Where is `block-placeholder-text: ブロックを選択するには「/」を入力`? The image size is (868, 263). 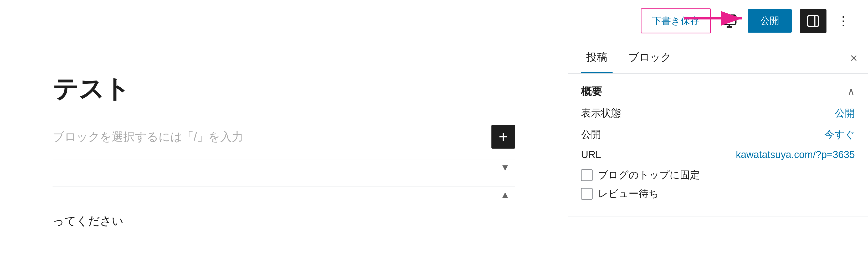
block-placeholder-text: ブロックを選択するには「/」を入力 is located at coordinates (148, 137).